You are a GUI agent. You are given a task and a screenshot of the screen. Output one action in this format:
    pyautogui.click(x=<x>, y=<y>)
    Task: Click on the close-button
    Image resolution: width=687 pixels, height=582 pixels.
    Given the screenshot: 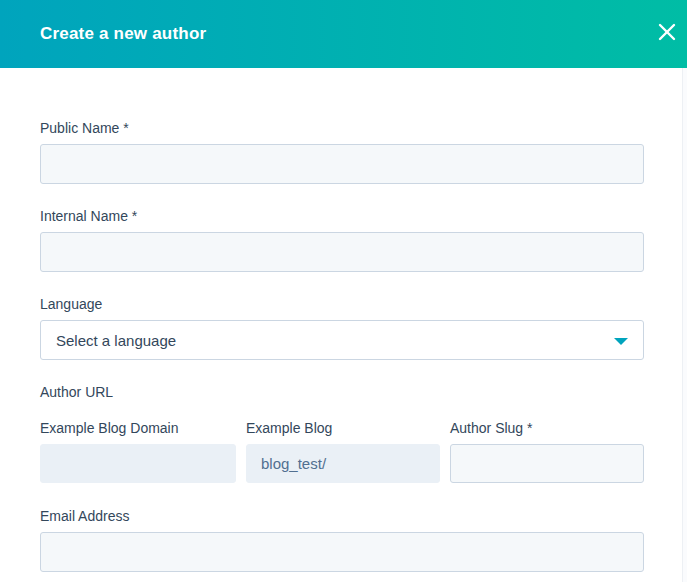 What is the action you would take?
    pyautogui.click(x=667, y=32)
    